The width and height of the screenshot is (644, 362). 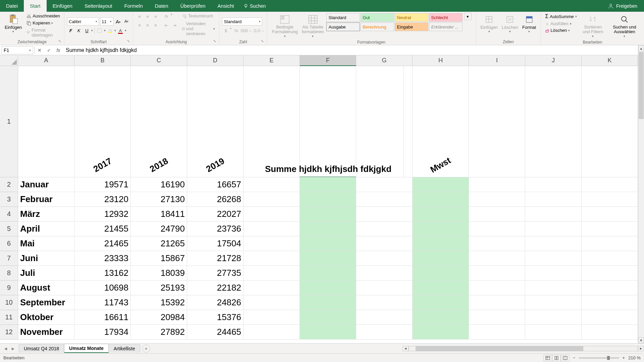 What do you see at coordinates (236, 31) in the screenshot?
I see `percent-icon: %` at bounding box center [236, 31].